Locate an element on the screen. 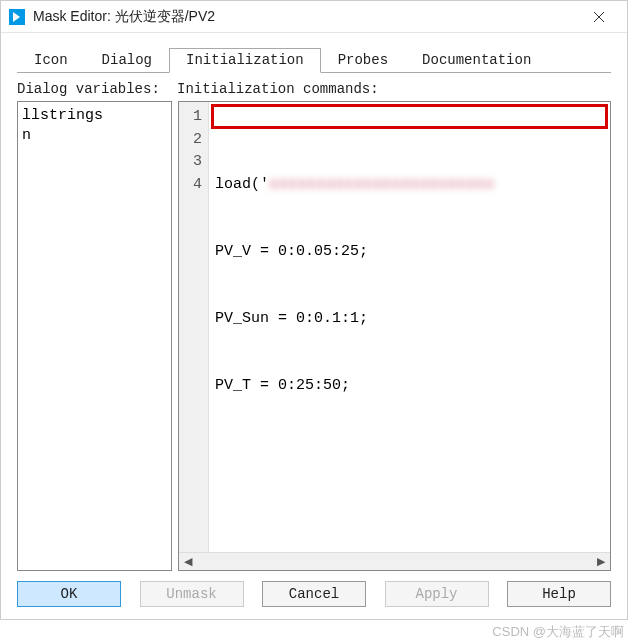  scroll-left-icon: ◀ is located at coordinates (188, 562).